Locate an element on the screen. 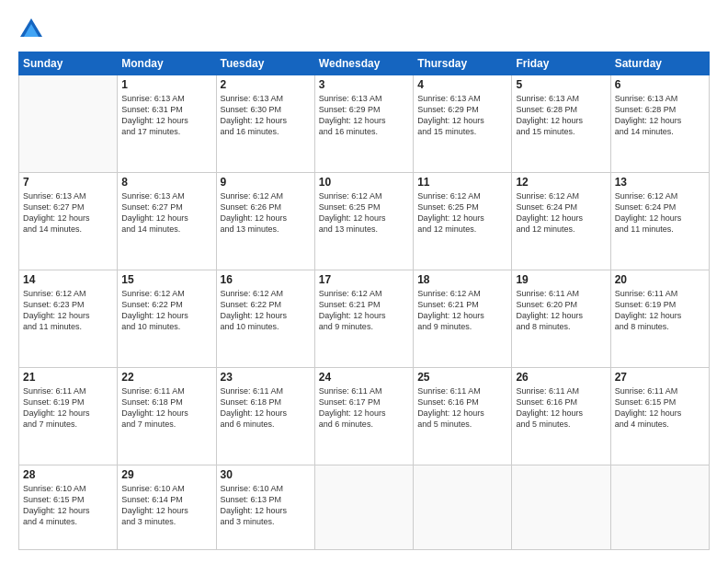 Image resolution: width=728 pixels, height=563 pixels. day-number: 30 is located at coordinates (266, 475).